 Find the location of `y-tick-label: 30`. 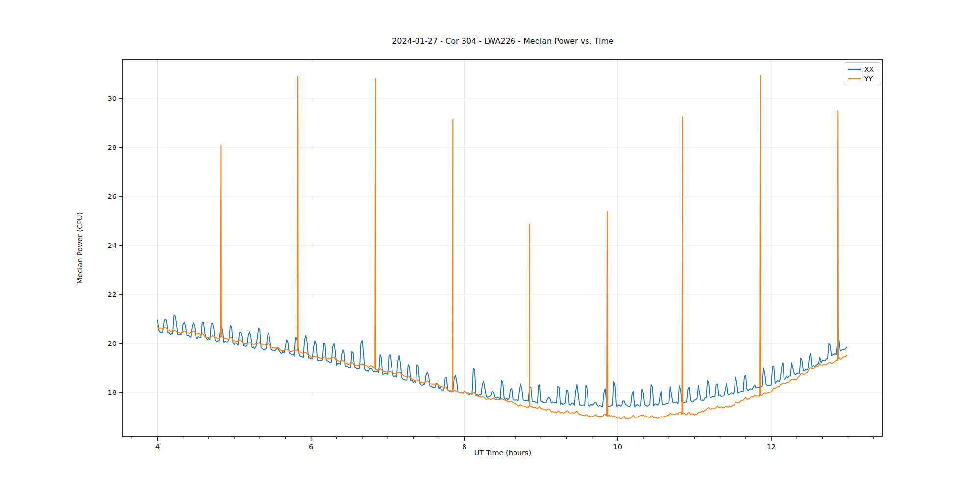

y-tick-label: 30 is located at coordinates (112, 98).